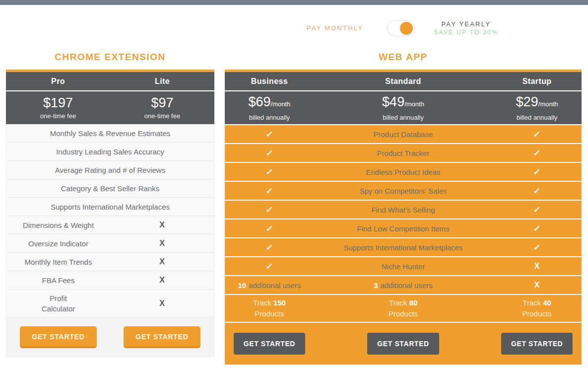  Describe the element at coordinates (403, 266) in the screenshot. I see `feature-row: ✓ Niche Hunter X` at that location.